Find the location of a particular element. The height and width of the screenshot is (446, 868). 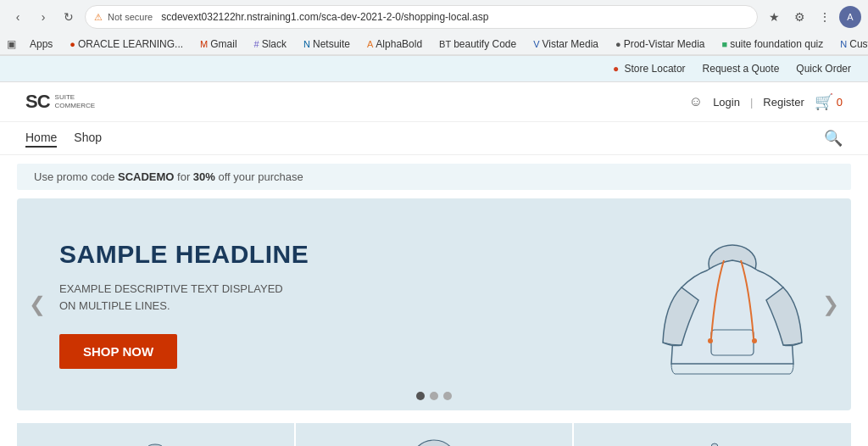

header-right: ☺ Login | Register 🛒 0 is located at coordinates (766, 102).